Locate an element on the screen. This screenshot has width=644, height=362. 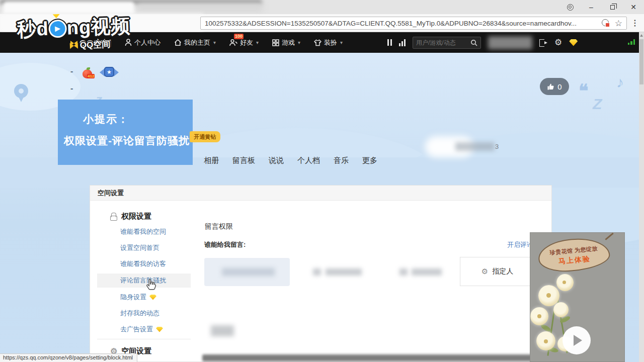
nav-friends: 100 好友 ▾ is located at coordinates (244, 43).